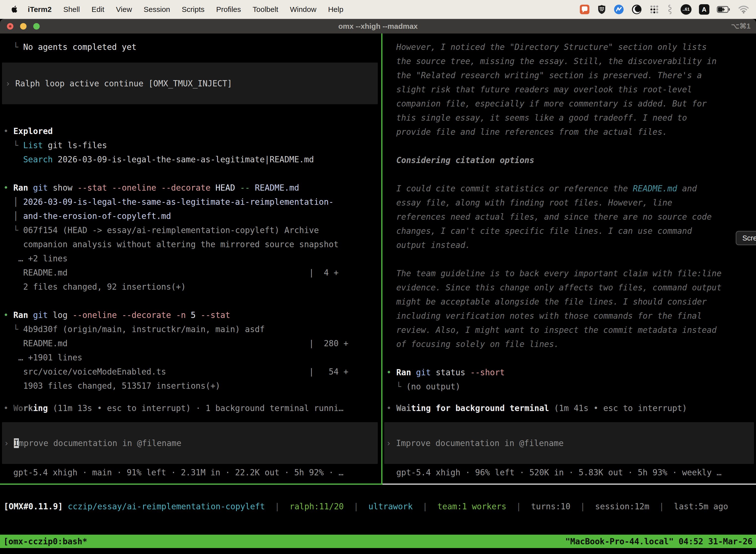  I want to click on menu-item-iterm2: iTerm2, so click(40, 9).